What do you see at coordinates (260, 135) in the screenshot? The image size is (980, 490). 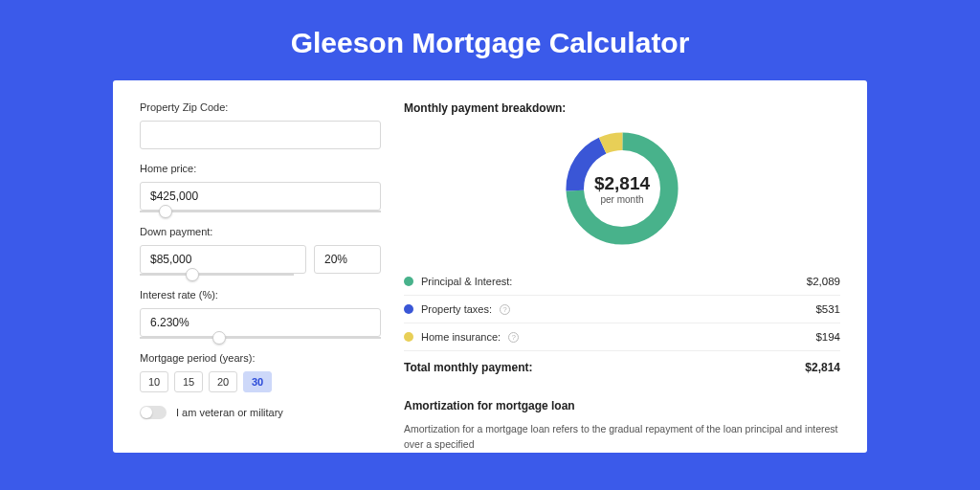 I see `zip-input` at bounding box center [260, 135].